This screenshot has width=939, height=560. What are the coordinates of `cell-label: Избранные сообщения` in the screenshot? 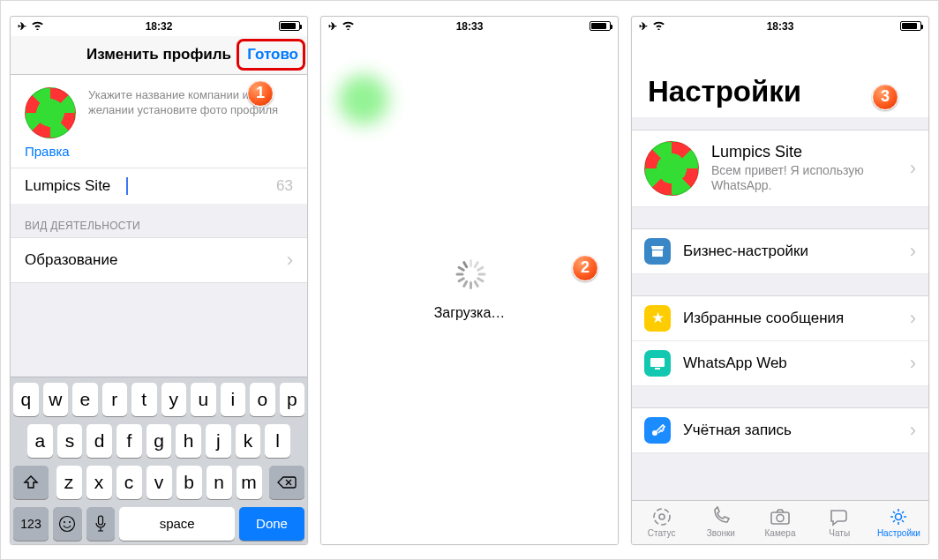 It's located at (763, 318).